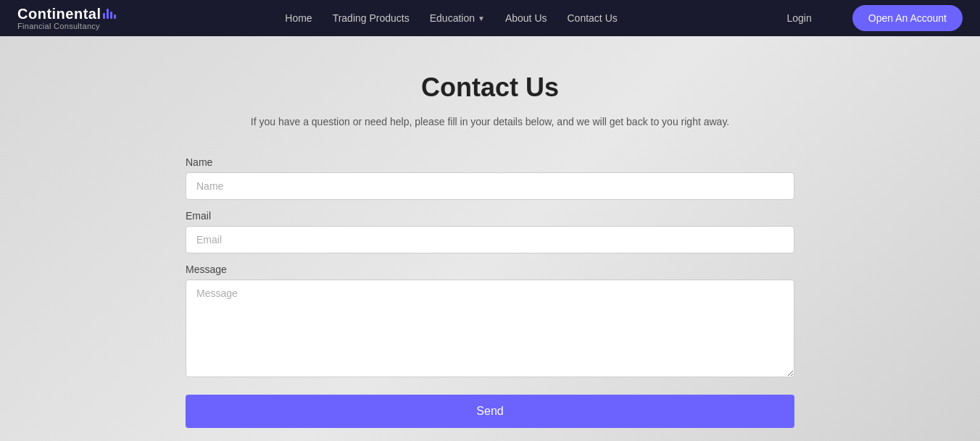 Image resolution: width=980 pixels, height=441 pixels. I want to click on nav-trading-products: Trading Products, so click(371, 18).